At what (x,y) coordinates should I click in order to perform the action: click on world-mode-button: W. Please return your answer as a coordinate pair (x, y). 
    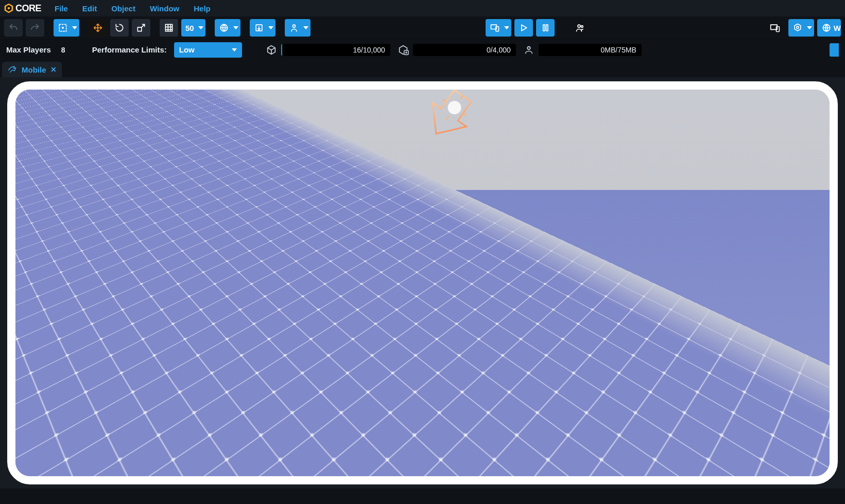
    Looking at the image, I should click on (829, 28).